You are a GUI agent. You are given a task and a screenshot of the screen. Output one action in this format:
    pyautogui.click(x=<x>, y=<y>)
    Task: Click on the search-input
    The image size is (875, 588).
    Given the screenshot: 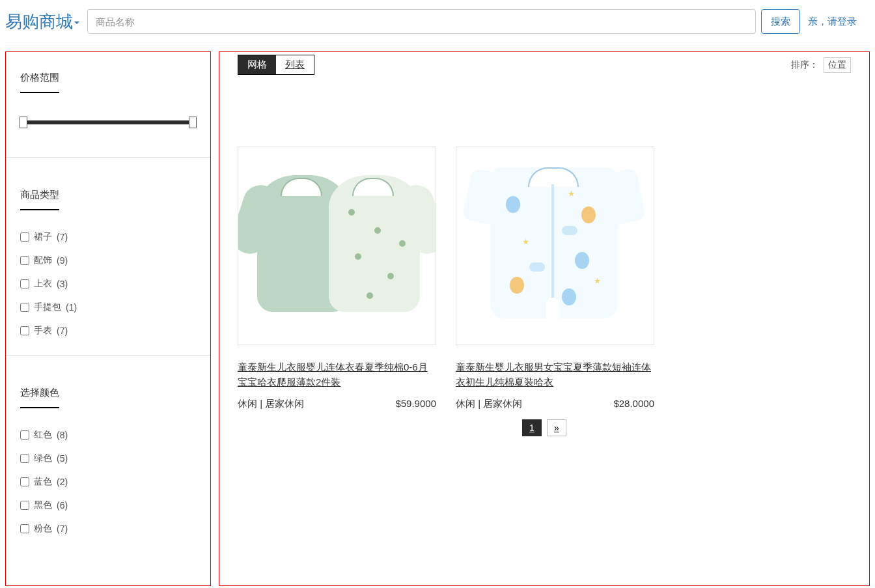 What is the action you would take?
    pyautogui.click(x=422, y=21)
    